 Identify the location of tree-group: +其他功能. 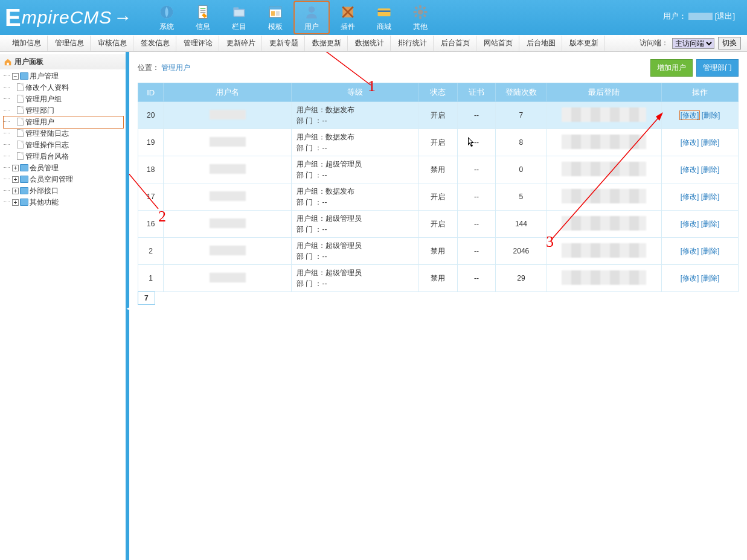
(63, 203).